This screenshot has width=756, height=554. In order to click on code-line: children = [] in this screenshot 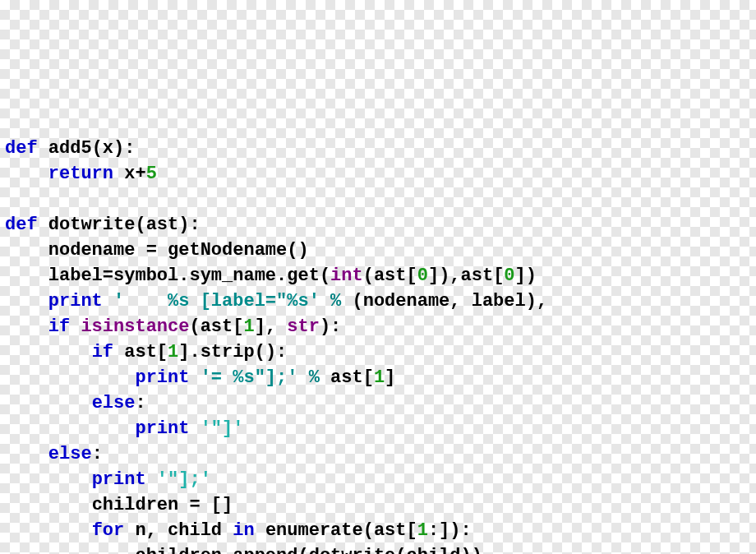, I will do `click(118, 505)`.